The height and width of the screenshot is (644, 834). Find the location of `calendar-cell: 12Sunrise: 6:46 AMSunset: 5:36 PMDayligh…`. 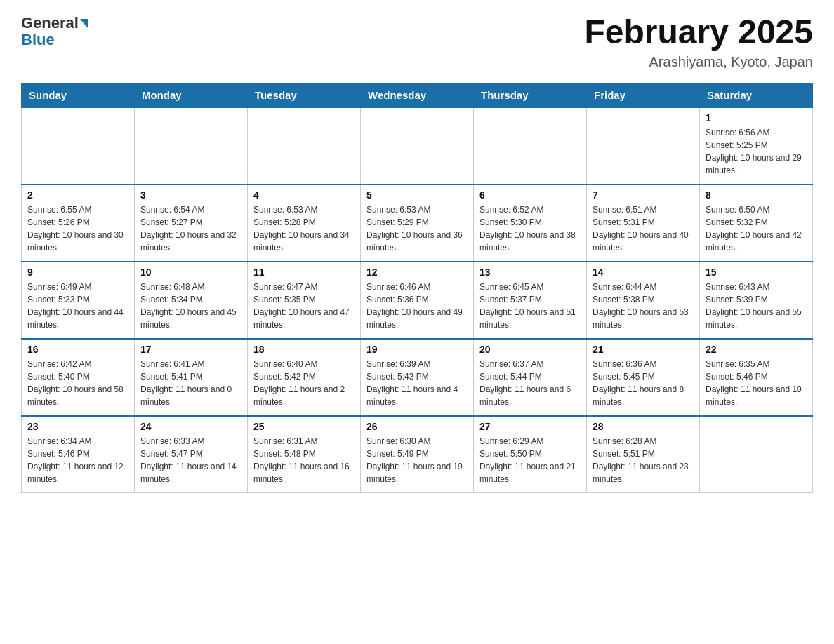

calendar-cell: 12Sunrise: 6:46 AMSunset: 5:36 PMDayligh… is located at coordinates (417, 300).